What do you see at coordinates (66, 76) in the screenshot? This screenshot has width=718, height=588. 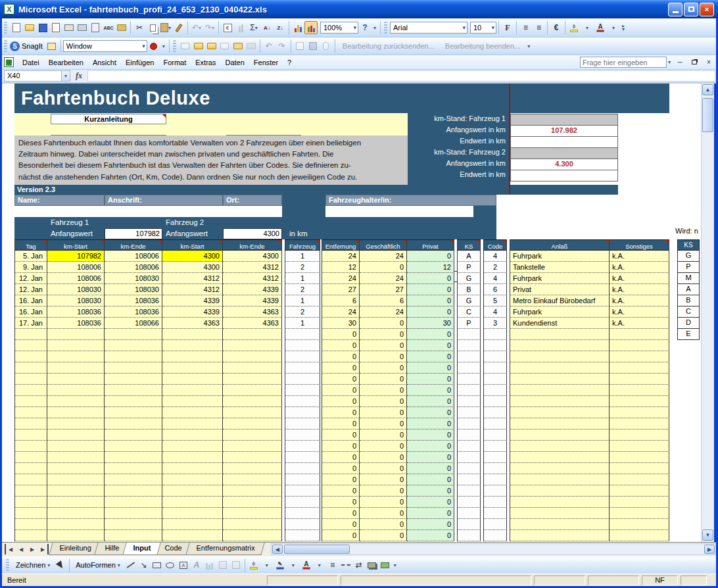 I see `name-box-dropdown-icon: ▾` at bounding box center [66, 76].